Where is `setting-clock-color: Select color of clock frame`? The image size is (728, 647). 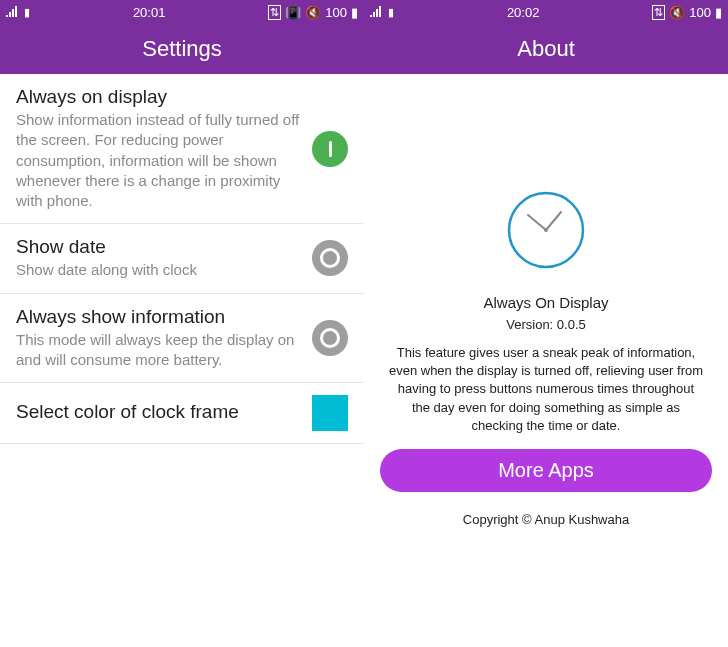 setting-clock-color: Select color of clock frame is located at coordinates (182, 414).